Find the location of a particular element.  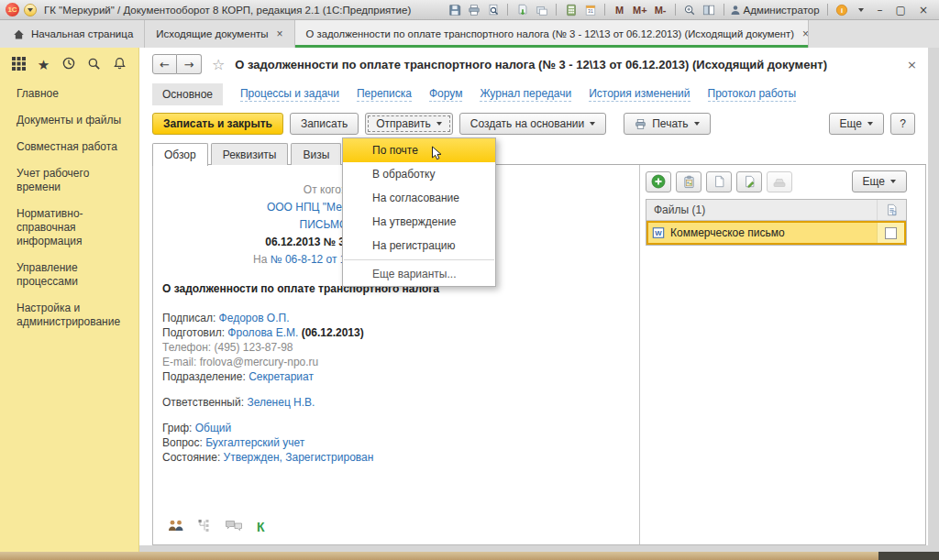

sidebar-item-documents-files: Документы и файлы is located at coordinates (70, 121).